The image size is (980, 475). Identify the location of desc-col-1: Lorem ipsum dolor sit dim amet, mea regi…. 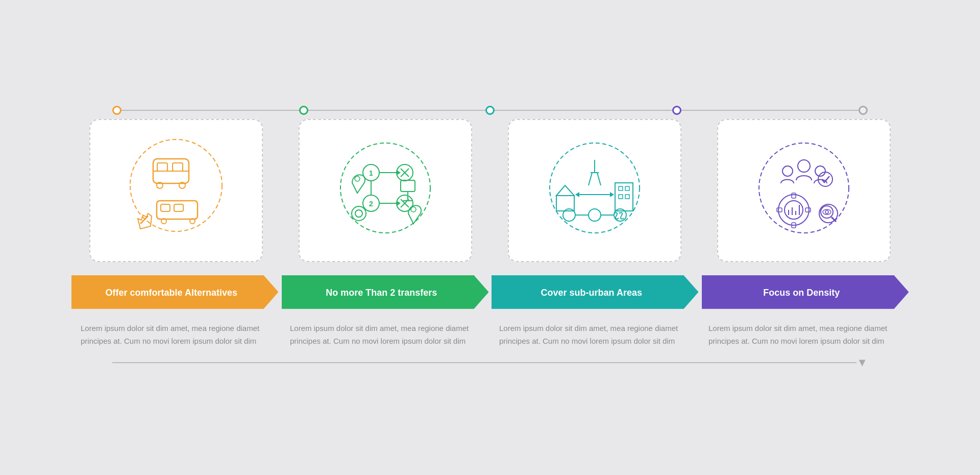
(176, 331).